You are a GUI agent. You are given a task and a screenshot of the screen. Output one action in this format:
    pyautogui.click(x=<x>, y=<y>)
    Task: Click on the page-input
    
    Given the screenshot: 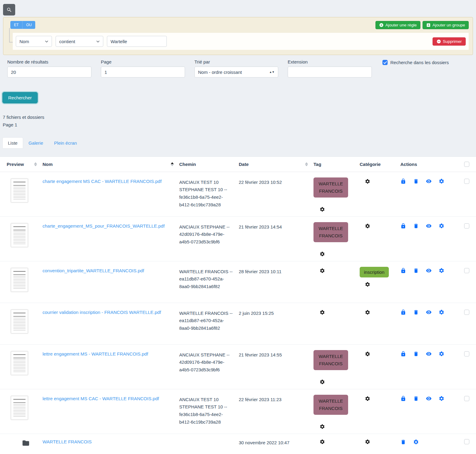 What is the action you would take?
    pyautogui.click(x=143, y=72)
    